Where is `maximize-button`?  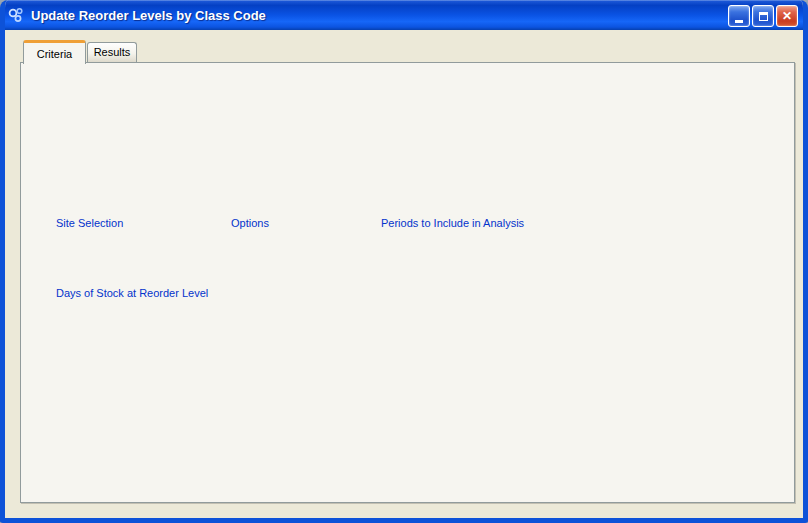
maximize-button is located at coordinates (763, 16).